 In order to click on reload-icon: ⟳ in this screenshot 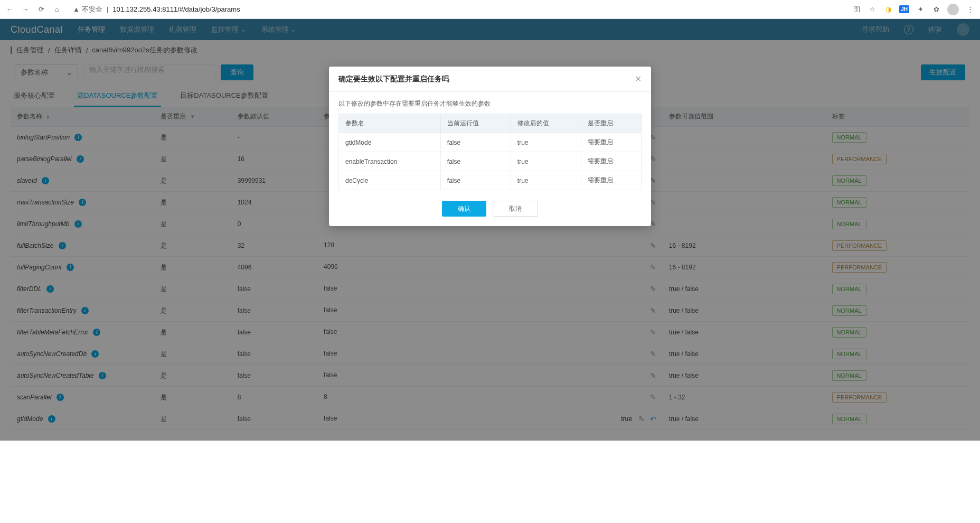, I will do `click(41, 10)`.